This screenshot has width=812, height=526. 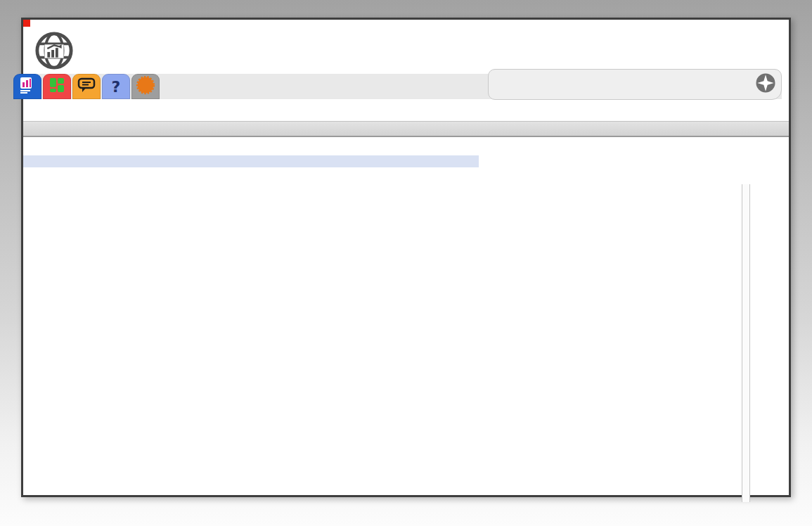 I want to click on highlight-annotation-box, so click(x=27, y=23).